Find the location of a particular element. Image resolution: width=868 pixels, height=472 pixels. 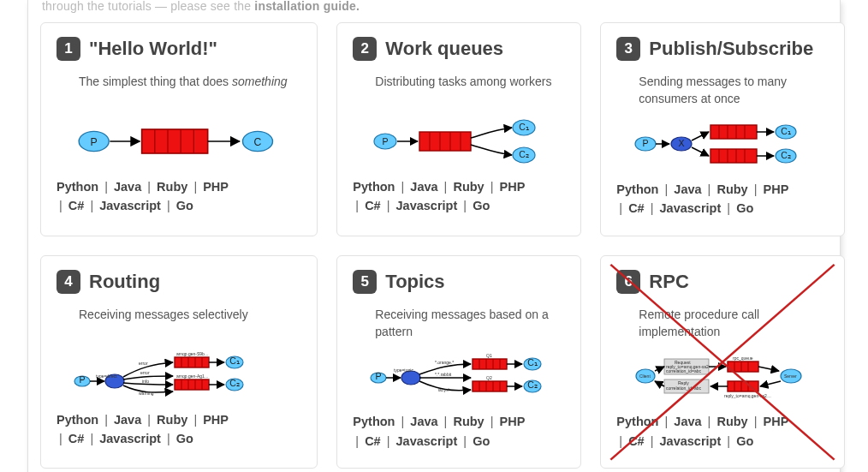

card-number-badge: 3 is located at coordinates (628, 49).